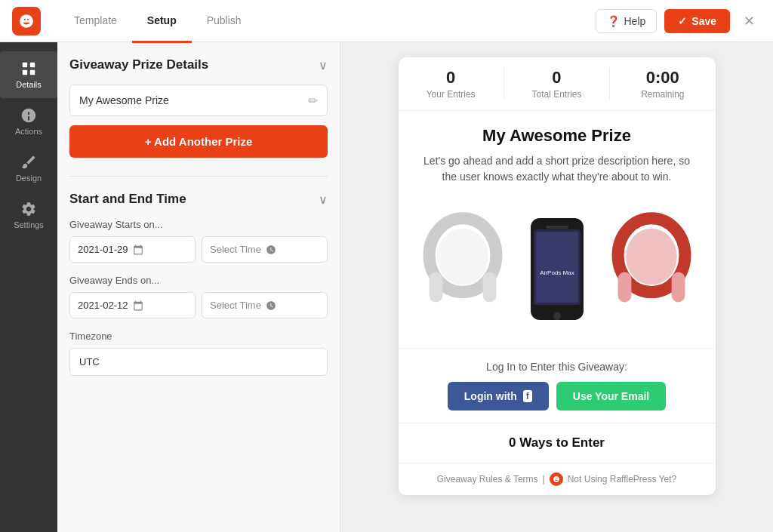 The height and width of the screenshot is (532, 773). Describe the element at coordinates (199, 337) in the screenshot. I see `timezone-label: Timezone` at that location.